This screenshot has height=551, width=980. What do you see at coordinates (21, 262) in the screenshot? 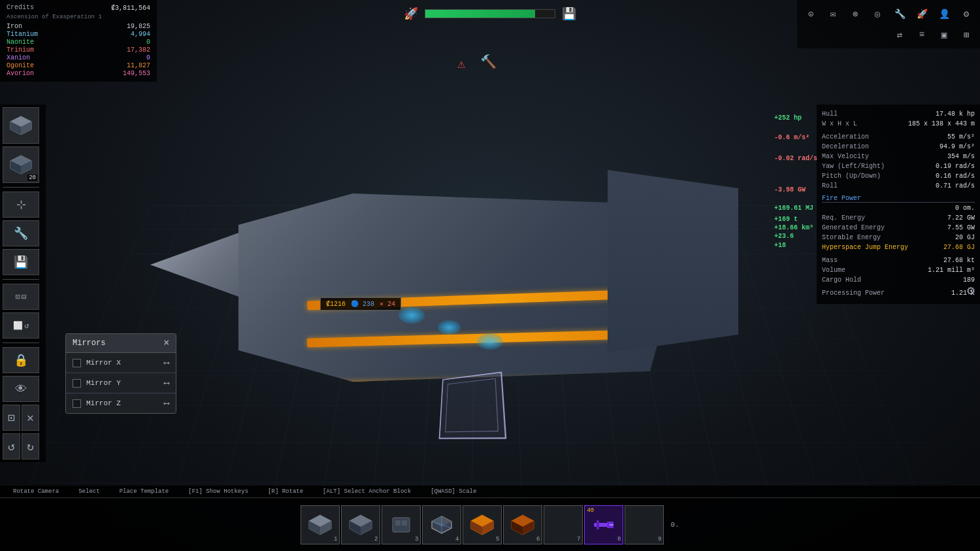
I see `tool-save: 💾` at bounding box center [21, 262].